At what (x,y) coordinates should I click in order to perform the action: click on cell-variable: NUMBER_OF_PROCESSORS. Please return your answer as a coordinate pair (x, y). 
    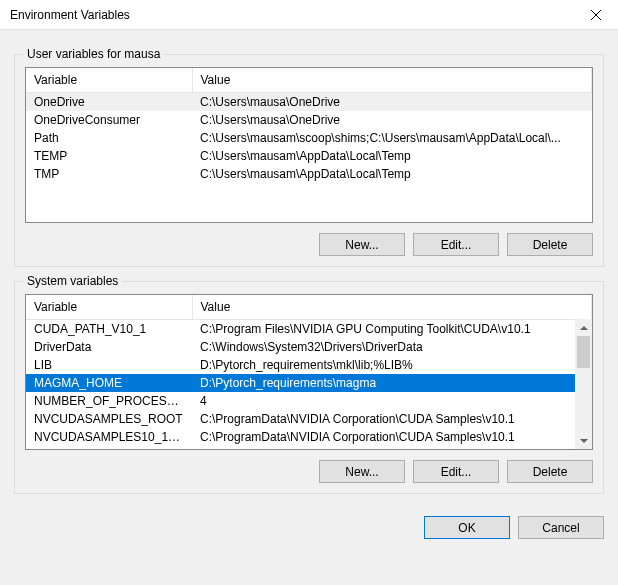
    Looking at the image, I should click on (109, 401).